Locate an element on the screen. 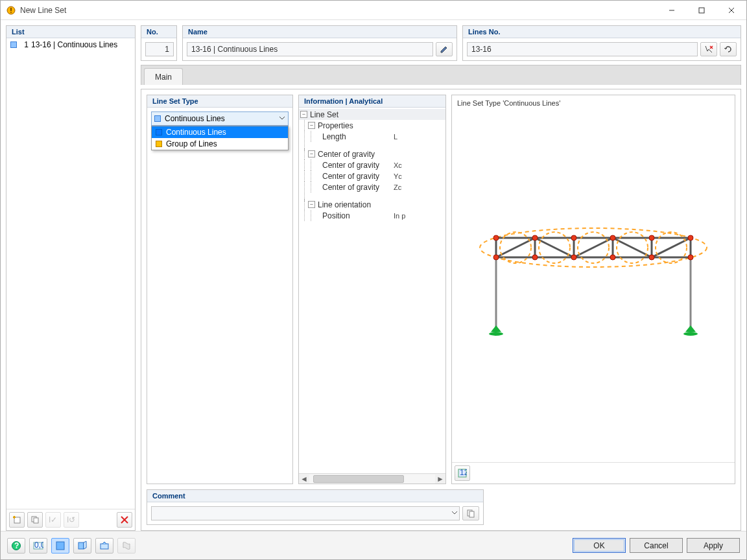  scroll-left-icon: ◄ is located at coordinates (304, 479).